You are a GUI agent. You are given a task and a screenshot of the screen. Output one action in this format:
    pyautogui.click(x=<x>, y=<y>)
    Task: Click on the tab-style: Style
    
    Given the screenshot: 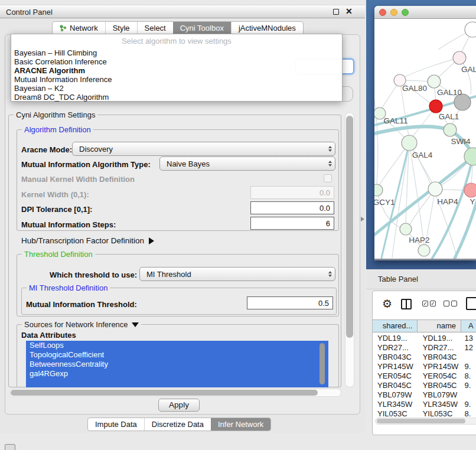 What is the action you would take?
    pyautogui.click(x=121, y=28)
    